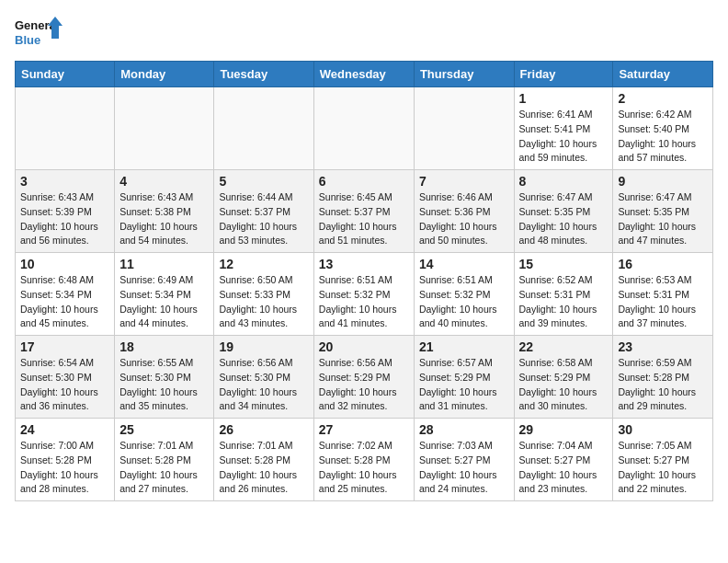 The width and height of the screenshot is (728, 563). Describe the element at coordinates (164, 181) in the screenshot. I see `day-number: 4` at that location.